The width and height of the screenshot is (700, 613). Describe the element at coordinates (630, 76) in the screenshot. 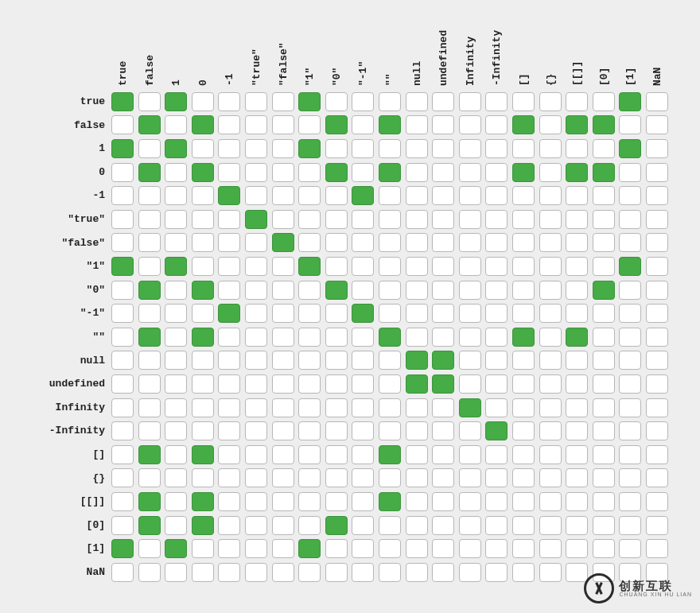

I see `column-header-label: [1]` at that location.